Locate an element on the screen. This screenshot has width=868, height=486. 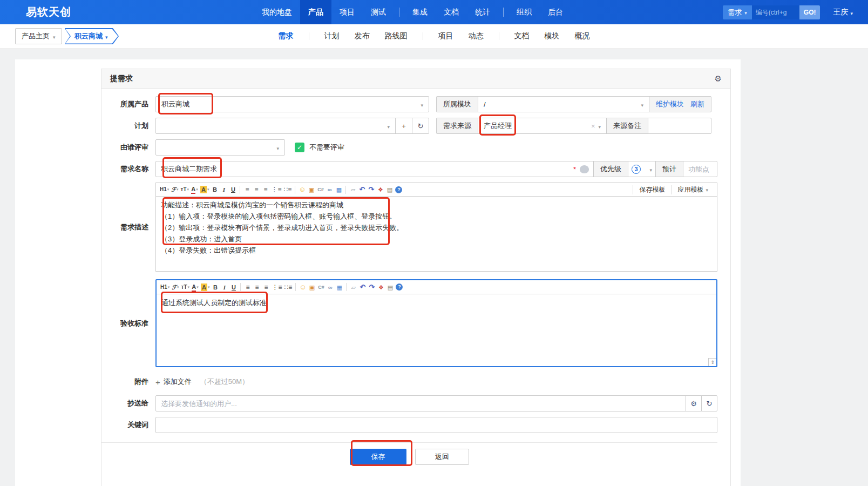
tab-project: 项目 is located at coordinates (446, 36).